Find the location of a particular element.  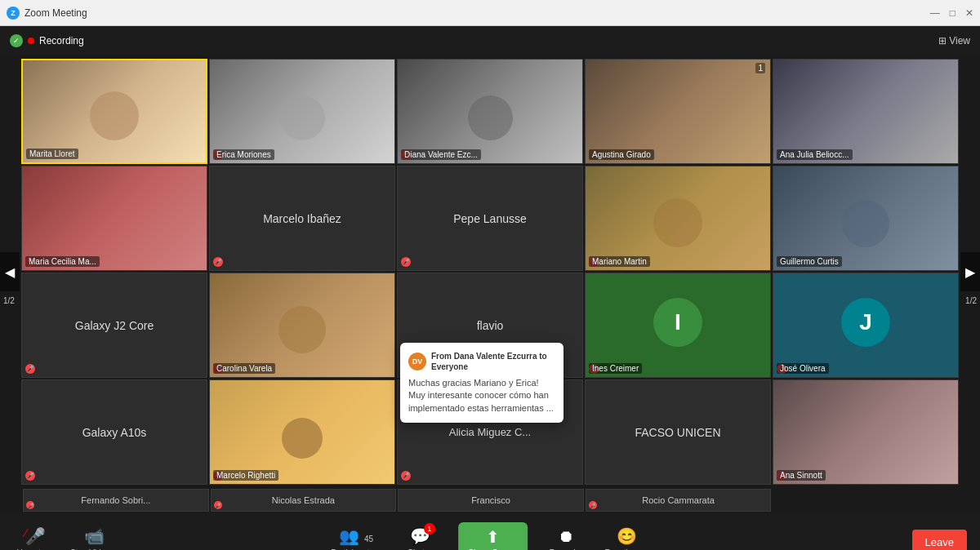

avatar-circle-ines: I is located at coordinates (678, 322).